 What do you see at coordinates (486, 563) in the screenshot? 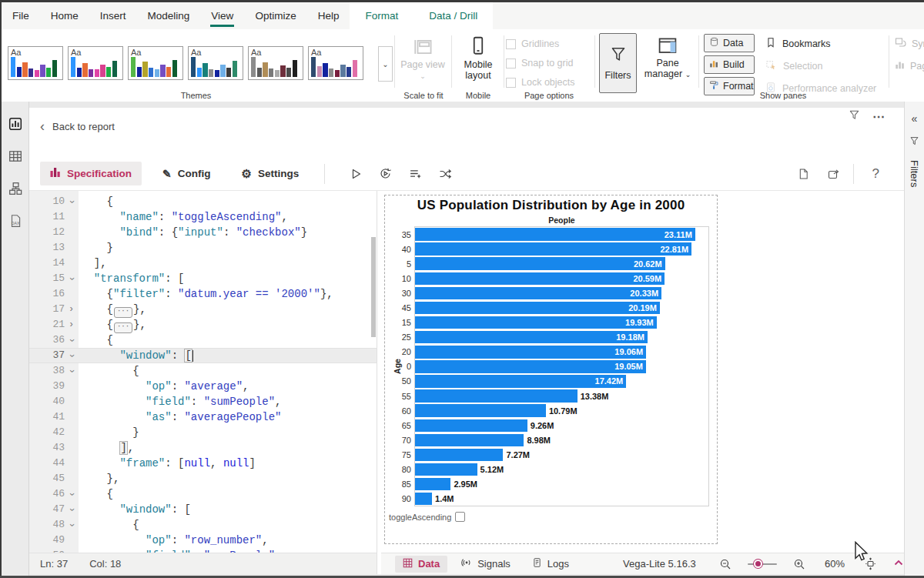
I see `debug-tab-signals: Signals` at bounding box center [486, 563].